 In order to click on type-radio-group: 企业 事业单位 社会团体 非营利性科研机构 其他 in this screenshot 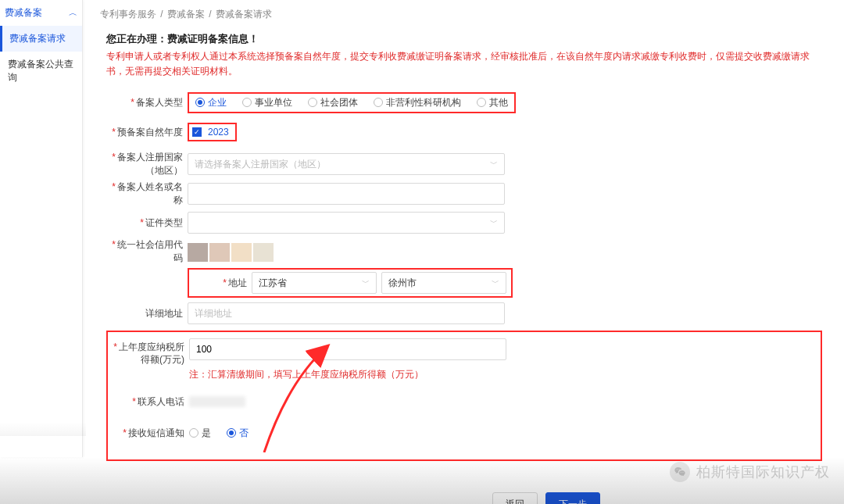, I will do `click(352, 103)`.